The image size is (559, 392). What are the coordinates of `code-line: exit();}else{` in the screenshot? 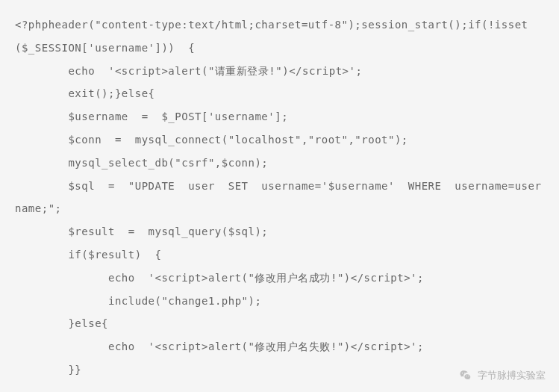 It's located at (85, 93).